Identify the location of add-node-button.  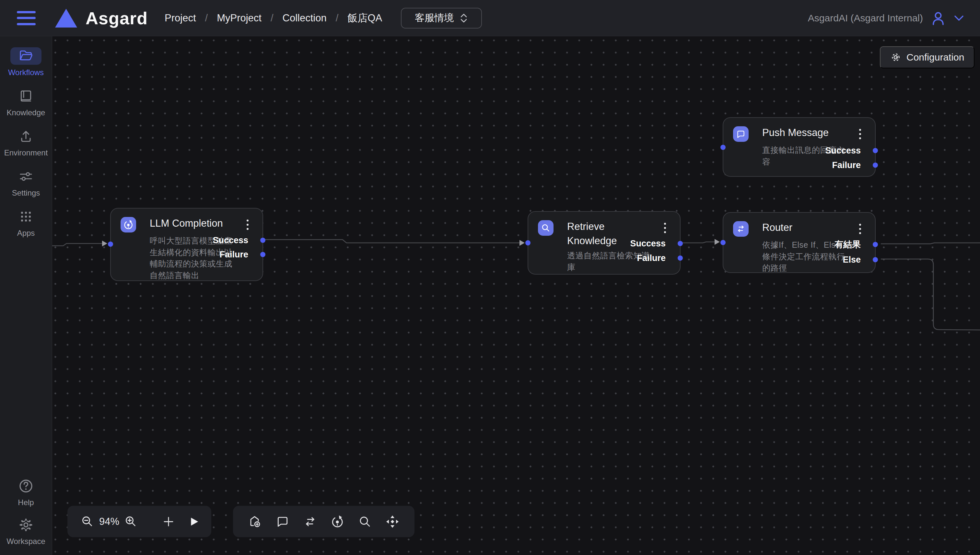
(169, 521).